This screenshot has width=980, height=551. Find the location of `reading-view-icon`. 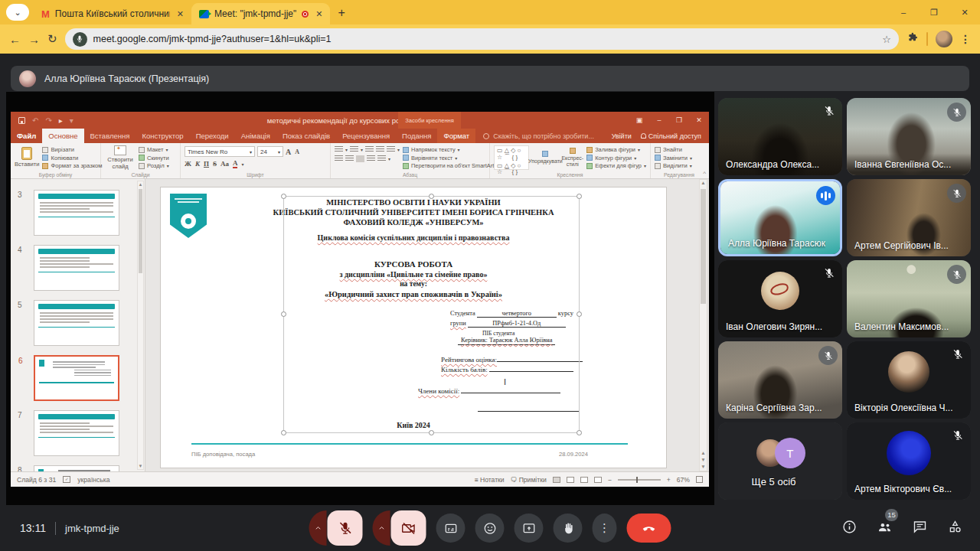

reading-view-icon is located at coordinates (584, 480).